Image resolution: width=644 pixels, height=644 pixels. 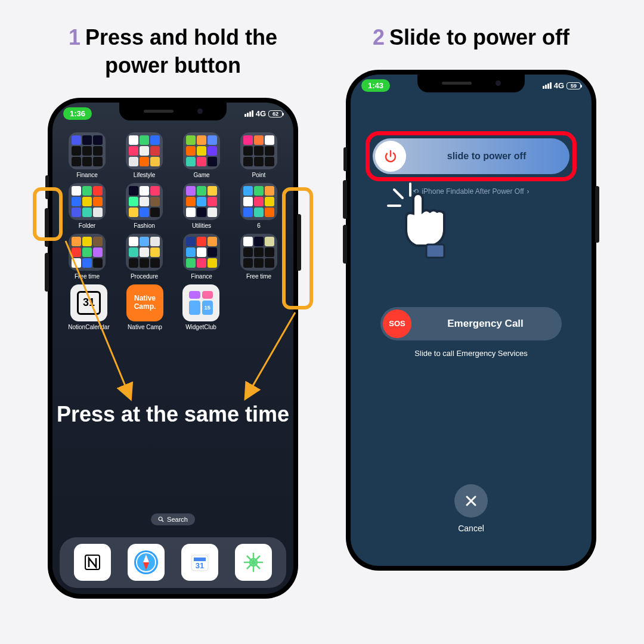 What do you see at coordinates (259, 155) in the screenshot?
I see `folder-point: Point` at bounding box center [259, 155].